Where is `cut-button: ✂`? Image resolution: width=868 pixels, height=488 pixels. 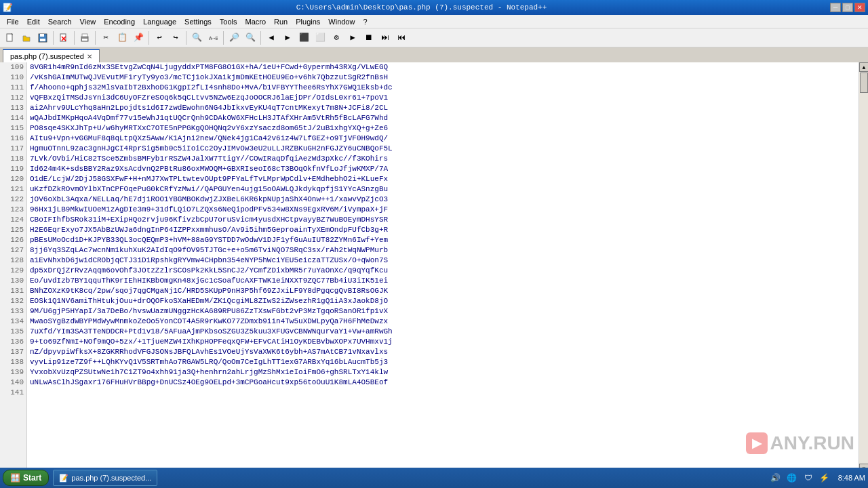
cut-button: ✂ is located at coordinates (106, 38).